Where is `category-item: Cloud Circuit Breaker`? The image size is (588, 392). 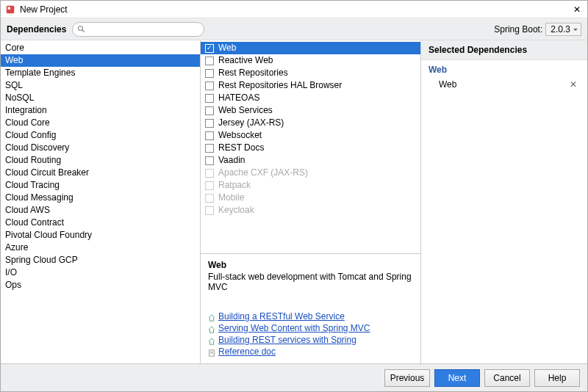 category-item: Cloud Circuit Breaker is located at coordinates (100, 173).